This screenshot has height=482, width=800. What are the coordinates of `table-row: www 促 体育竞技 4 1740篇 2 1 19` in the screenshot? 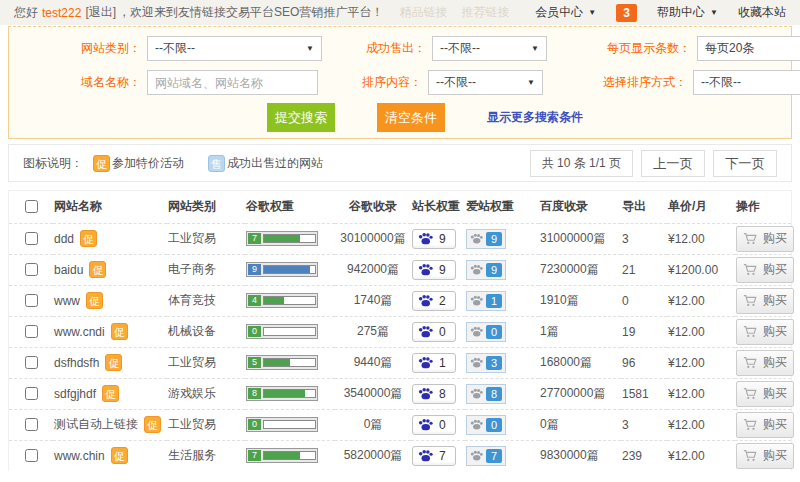 It's located at (400, 300).